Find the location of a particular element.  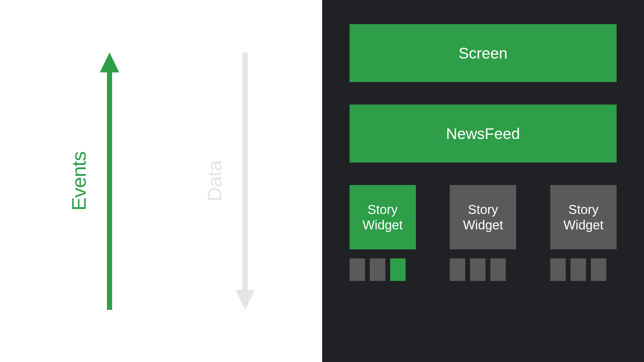

newsfeed-box: NewsFeed is located at coordinates (483, 134).